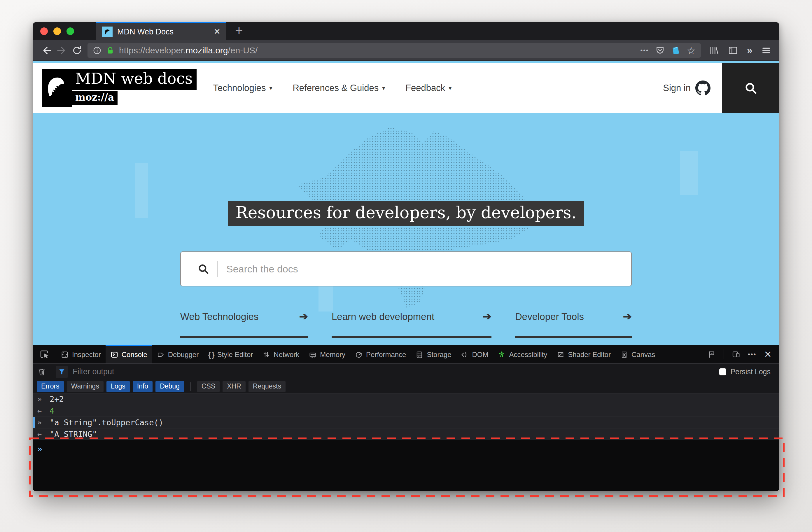 The width and height of the screenshot is (812, 532). I want to click on reload-button, so click(77, 51).